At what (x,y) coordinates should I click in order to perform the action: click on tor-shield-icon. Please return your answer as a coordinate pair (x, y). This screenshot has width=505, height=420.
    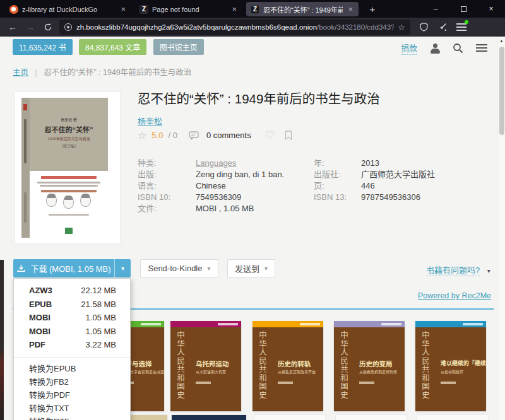
    Looking at the image, I should click on (424, 27).